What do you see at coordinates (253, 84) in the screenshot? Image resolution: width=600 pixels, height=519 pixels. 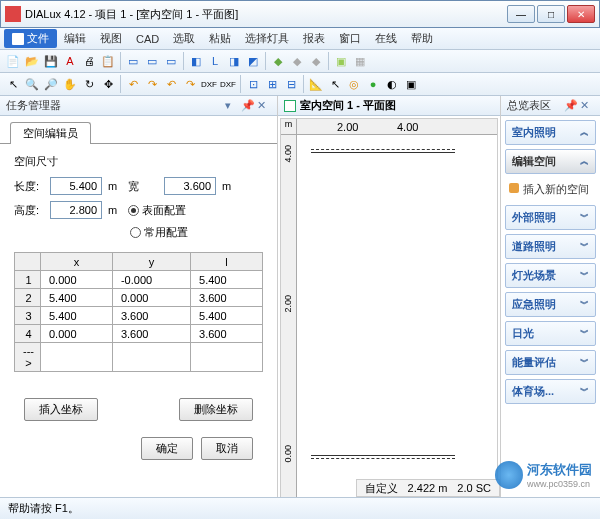 I see `snap1-icon: ⊡` at bounding box center [253, 84].